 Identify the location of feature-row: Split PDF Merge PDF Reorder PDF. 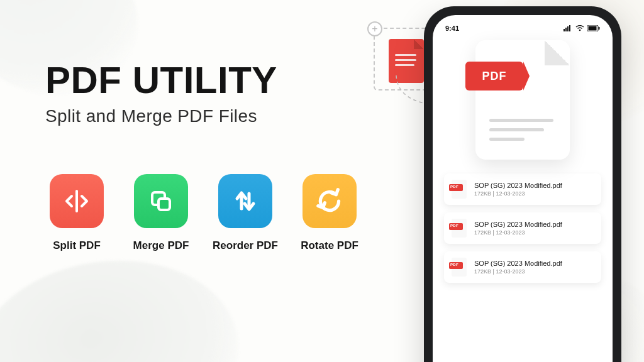
(221, 213).